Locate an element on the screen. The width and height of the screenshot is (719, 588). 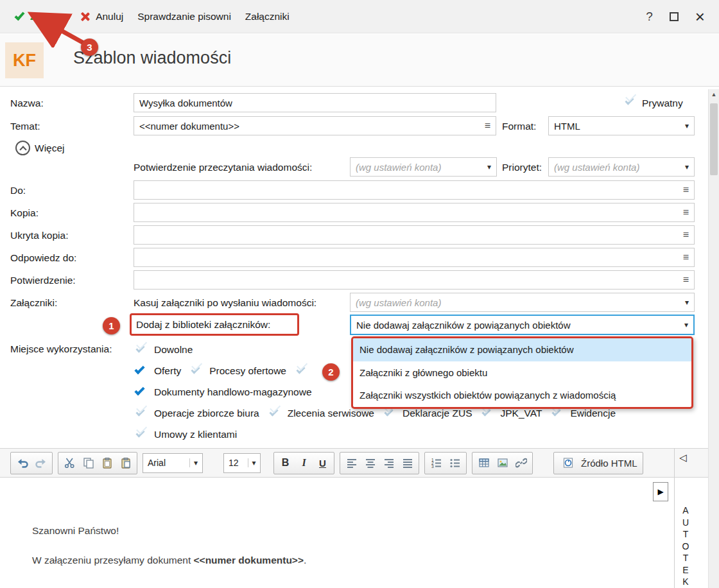
copy-icon is located at coordinates (89, 463).